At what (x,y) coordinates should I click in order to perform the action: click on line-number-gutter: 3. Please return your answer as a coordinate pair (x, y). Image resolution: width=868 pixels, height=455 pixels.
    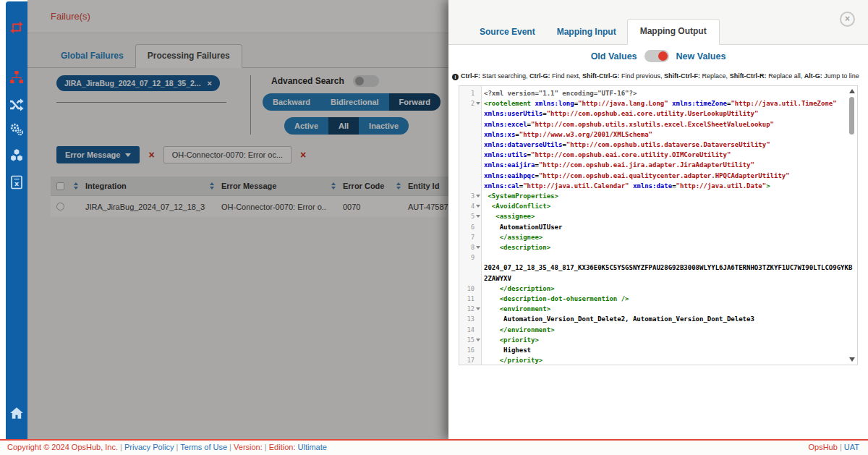
    Looking at the image, I should click on (470, 196).